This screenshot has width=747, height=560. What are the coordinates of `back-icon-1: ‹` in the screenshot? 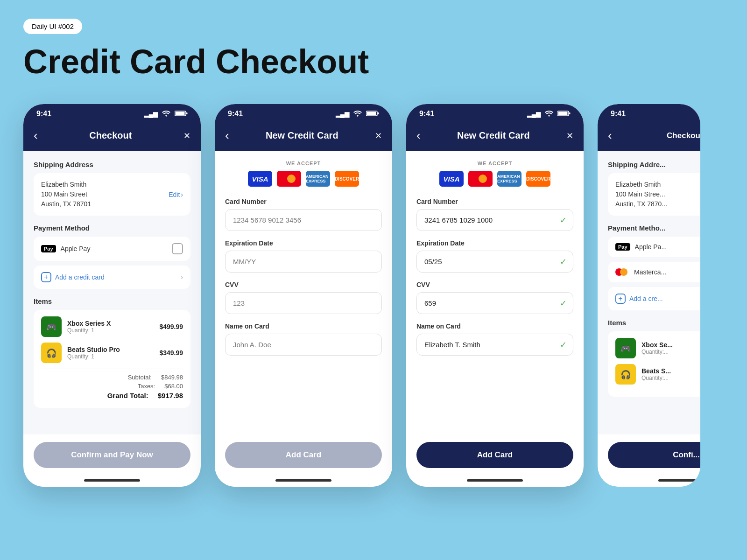 It's located at (35, 135).